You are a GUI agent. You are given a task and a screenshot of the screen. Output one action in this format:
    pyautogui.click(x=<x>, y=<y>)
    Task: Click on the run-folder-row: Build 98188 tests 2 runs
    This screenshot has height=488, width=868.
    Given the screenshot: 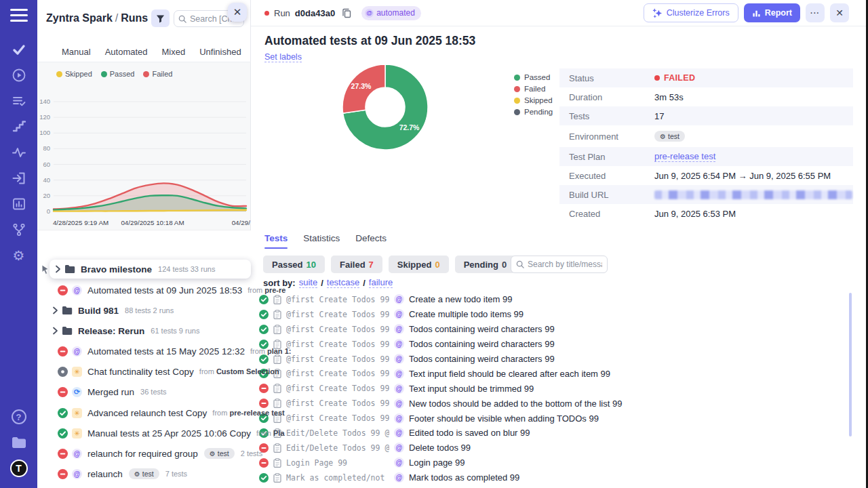 What is the action you would take?
    pyautogui.click(x=144, y=310)
    